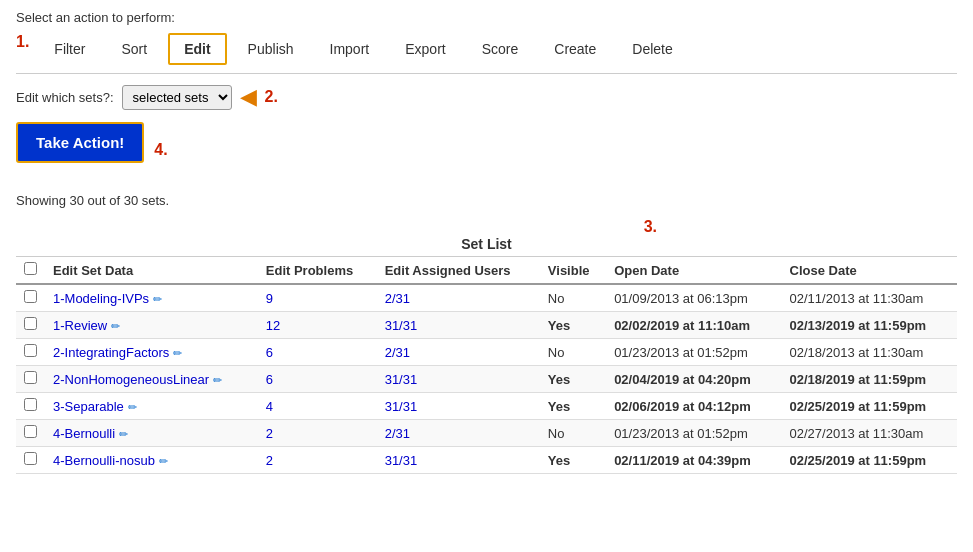 This screenshot has height=552, width=973. I want to click on score-button: Score, so click(500, 49).